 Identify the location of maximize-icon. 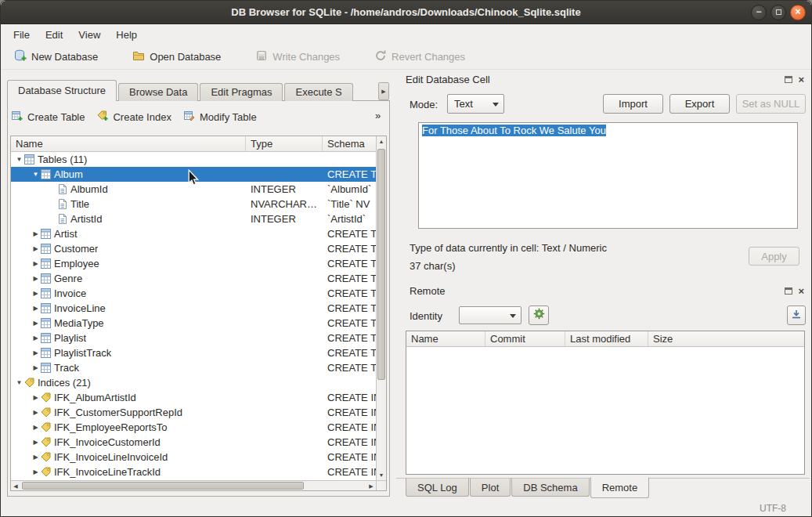
(778, 13).